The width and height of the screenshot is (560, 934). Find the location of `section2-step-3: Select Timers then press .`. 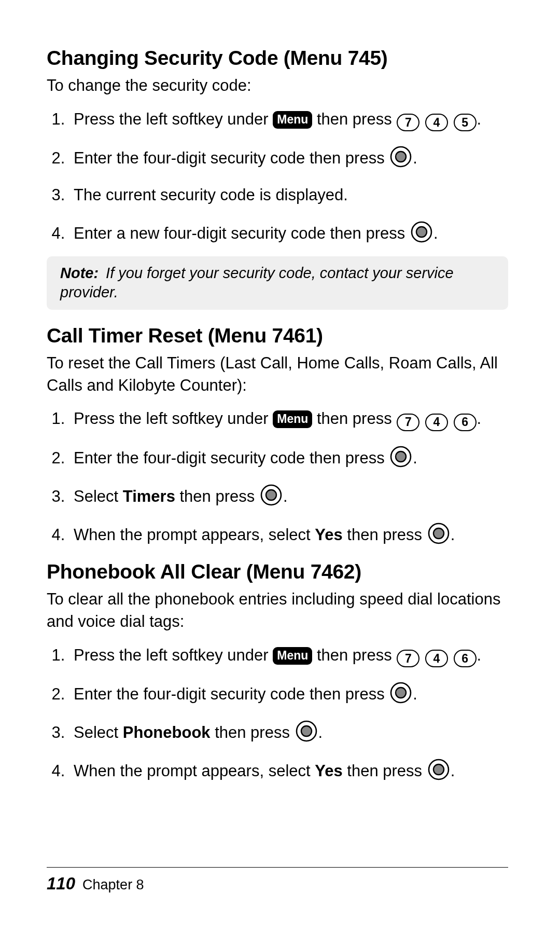

section2-step-3: Select Timers then press . is located at coordinates (289, 496).